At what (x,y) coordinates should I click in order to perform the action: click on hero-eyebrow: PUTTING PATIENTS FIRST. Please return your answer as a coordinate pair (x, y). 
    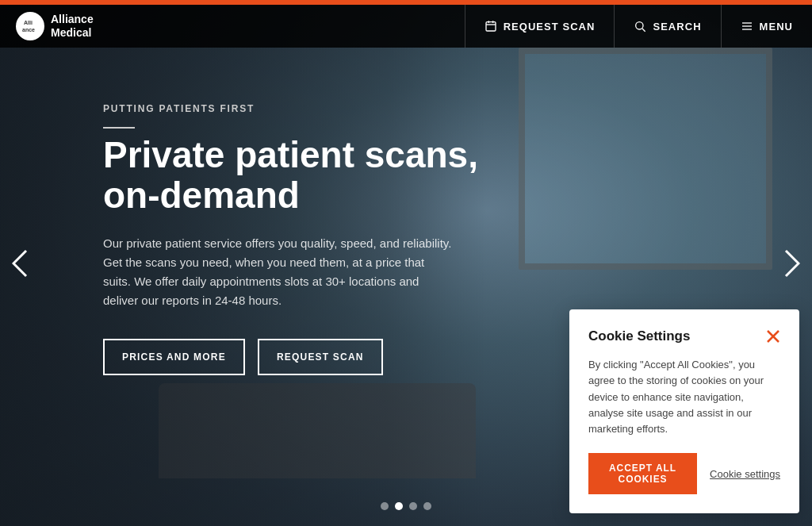
    Looking at the image, I should click on (309, 109).